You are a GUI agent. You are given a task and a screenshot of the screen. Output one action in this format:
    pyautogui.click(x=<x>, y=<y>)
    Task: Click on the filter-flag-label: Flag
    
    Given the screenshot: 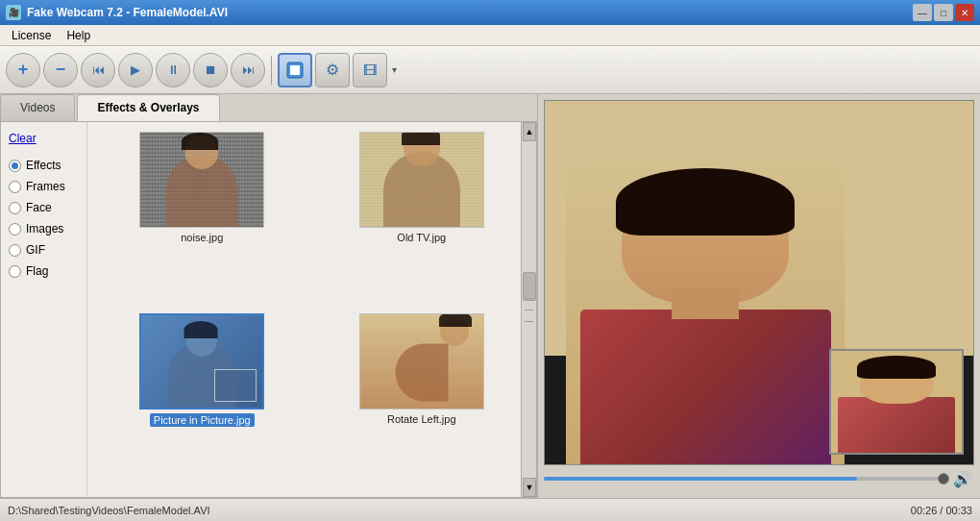 What is the action you would take?
    pyautogui.click(x=37, y=271)
    